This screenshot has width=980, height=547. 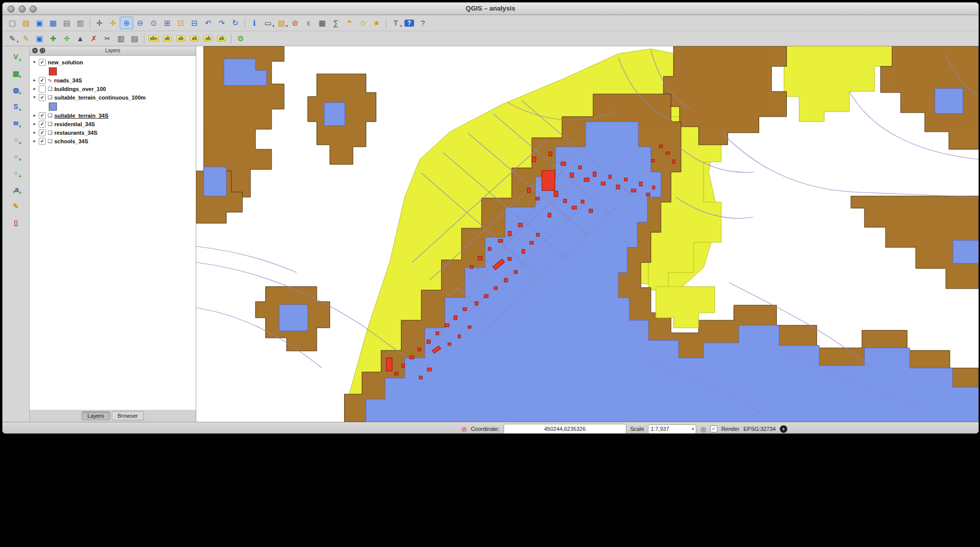 I want to click on new-shapefile-button: ✎, so click(x=16, y=206).